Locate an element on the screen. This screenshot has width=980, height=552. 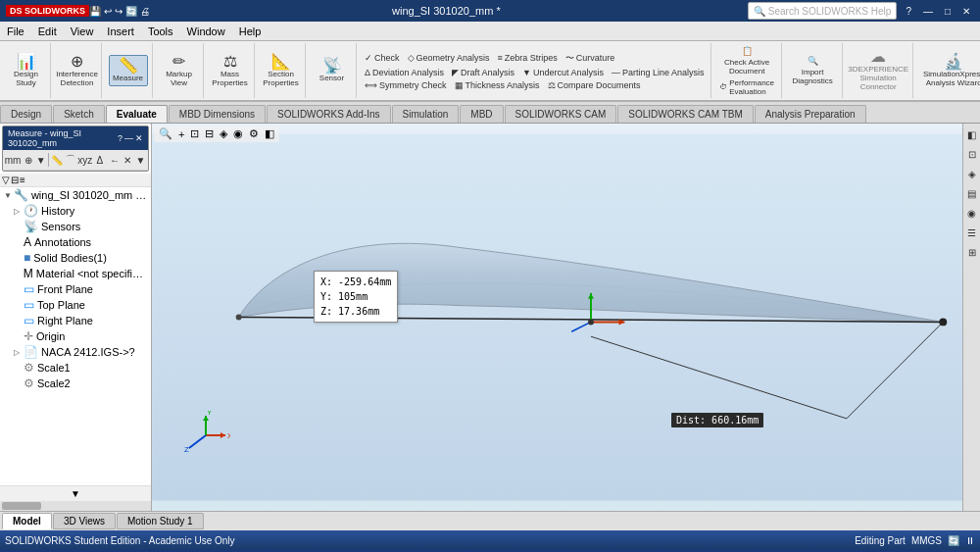
menu-window: Window is located at coordinates (206, 31).